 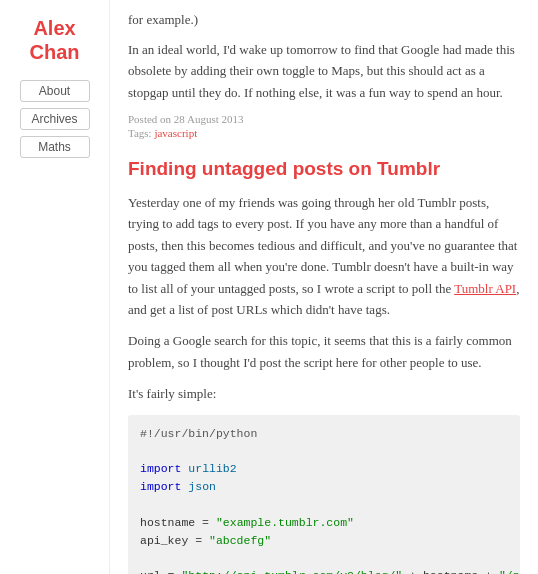 I want to click on tumblr-api-link: Tumblr API, so click(x=485, y=288).